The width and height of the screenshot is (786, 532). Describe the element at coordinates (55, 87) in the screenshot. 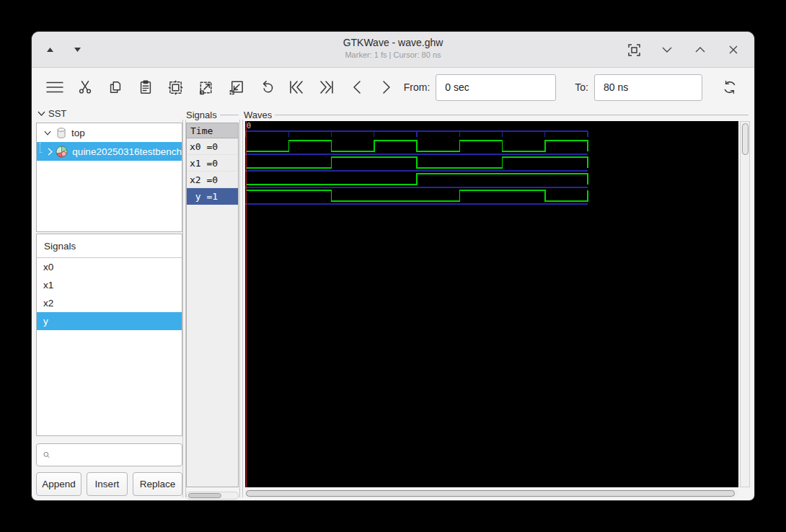

I see `hamburger-menu-icon` at that location.